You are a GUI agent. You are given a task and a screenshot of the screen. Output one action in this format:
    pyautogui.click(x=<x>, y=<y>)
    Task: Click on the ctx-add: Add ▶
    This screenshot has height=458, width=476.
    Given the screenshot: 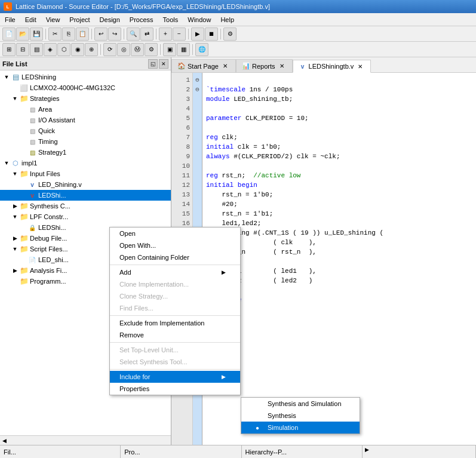 What is the action you would take?
    pyautogui.click(x=175, y=272)
    